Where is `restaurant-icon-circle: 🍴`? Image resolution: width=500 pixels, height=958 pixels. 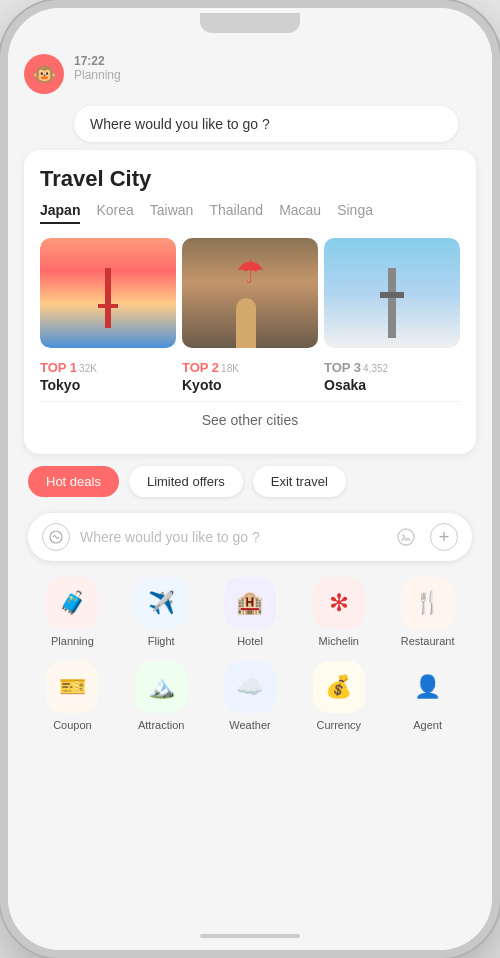
restaurant-icon-circle: 🍴 is located at coordinates (428, 603).